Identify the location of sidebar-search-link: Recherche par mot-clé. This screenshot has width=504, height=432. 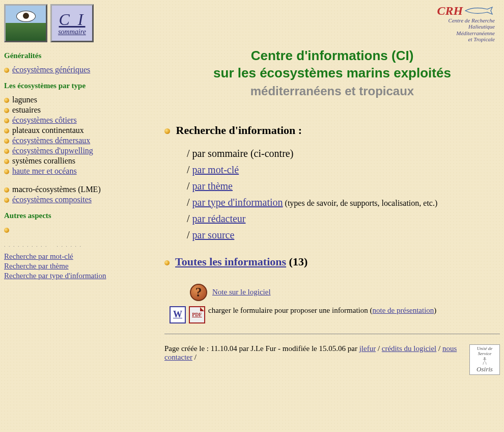
(71, 257).